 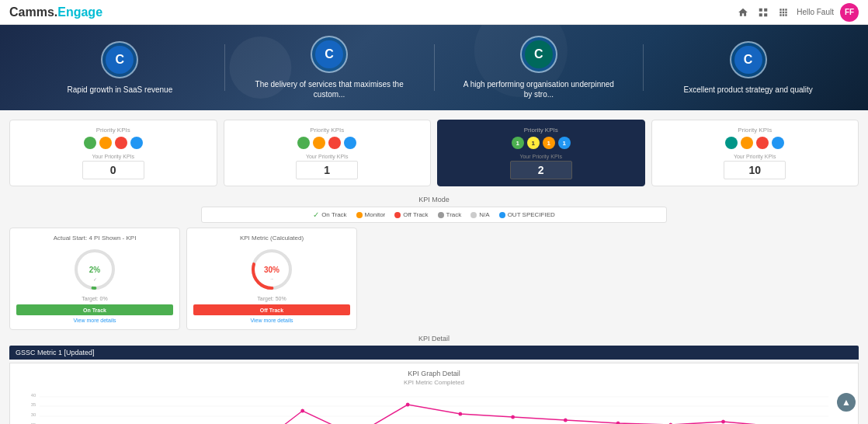 I want to click on svg-text: 35, so click(x=34, y=405).